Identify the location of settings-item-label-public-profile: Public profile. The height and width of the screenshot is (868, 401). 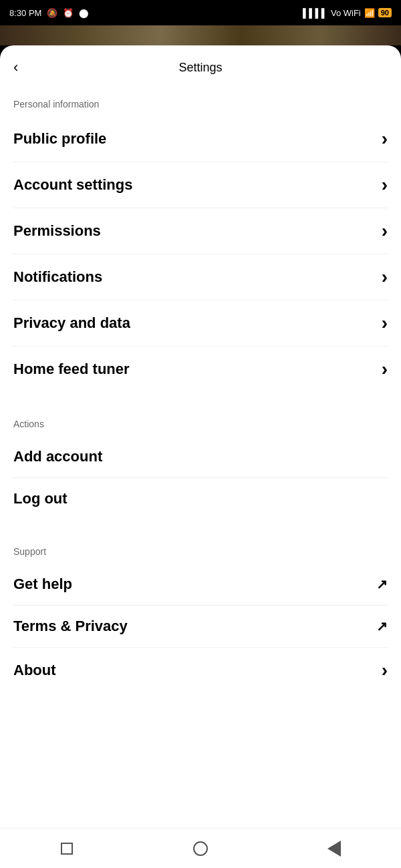
(60, 139).